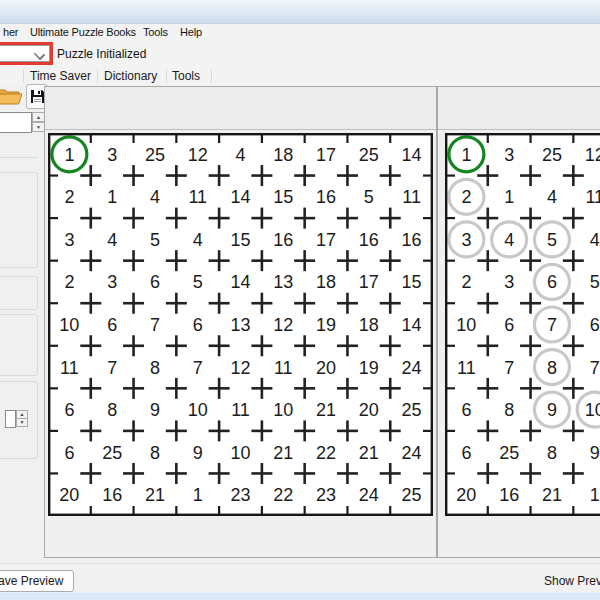  What do you see at coordinates (283, 282) in the screenshot?
I see `grid-cell: 13` at bounding box center [283, 282].